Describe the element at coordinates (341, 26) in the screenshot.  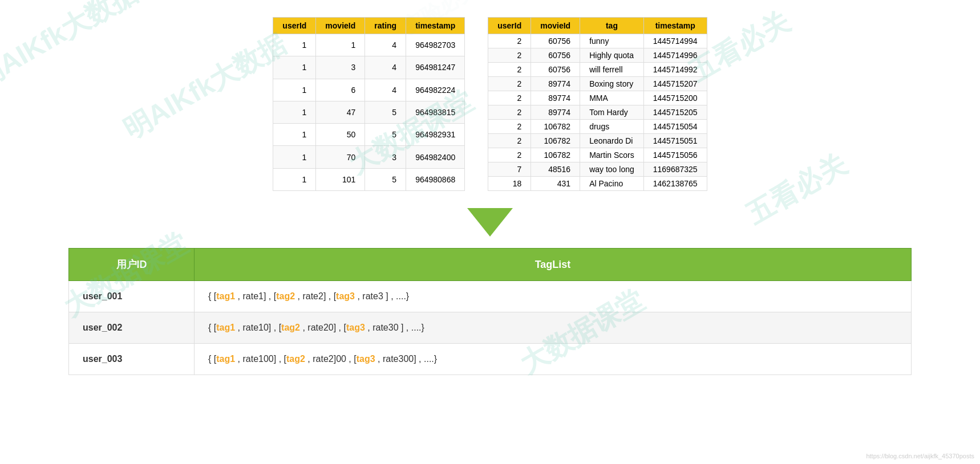
I see `ratings-col-movieid: movieId` at that location.